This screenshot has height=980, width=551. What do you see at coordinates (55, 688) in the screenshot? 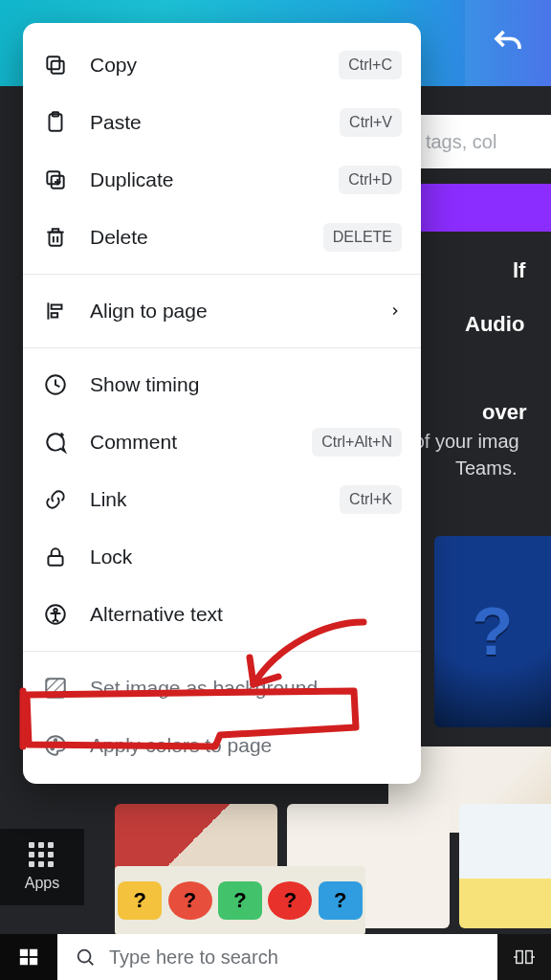
I see `background-icon` at bounding box center [55, 688].